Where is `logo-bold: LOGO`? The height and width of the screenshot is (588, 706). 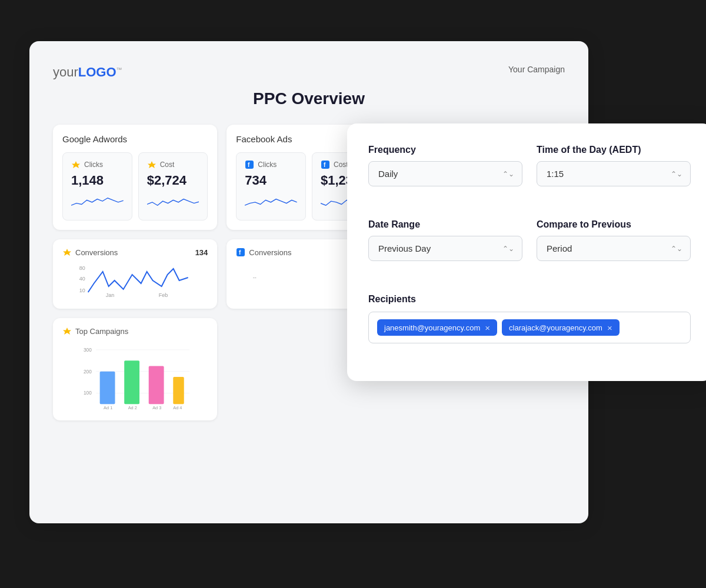 logo-bold: LOGO is located at coordinates (98, 72).